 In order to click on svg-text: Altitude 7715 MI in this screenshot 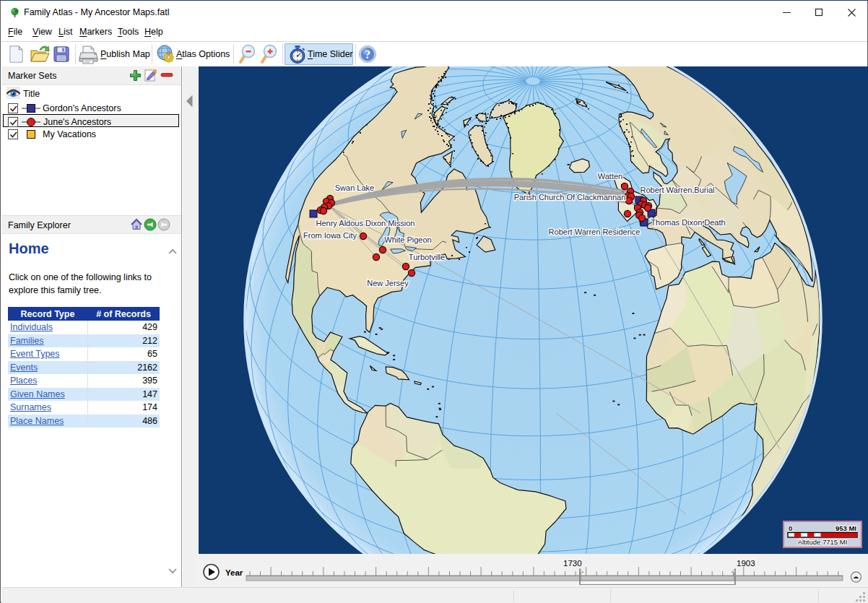, I will do `click(823, 542)`.